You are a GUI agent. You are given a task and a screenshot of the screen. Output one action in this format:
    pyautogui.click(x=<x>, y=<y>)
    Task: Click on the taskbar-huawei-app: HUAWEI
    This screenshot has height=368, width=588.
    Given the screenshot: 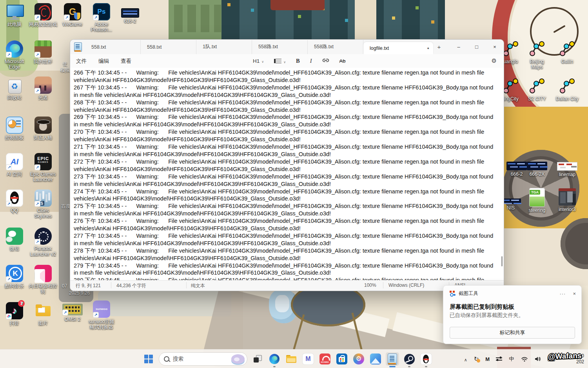 What is the action you would take?
    pyautogui.click(x=325, y=359)
    